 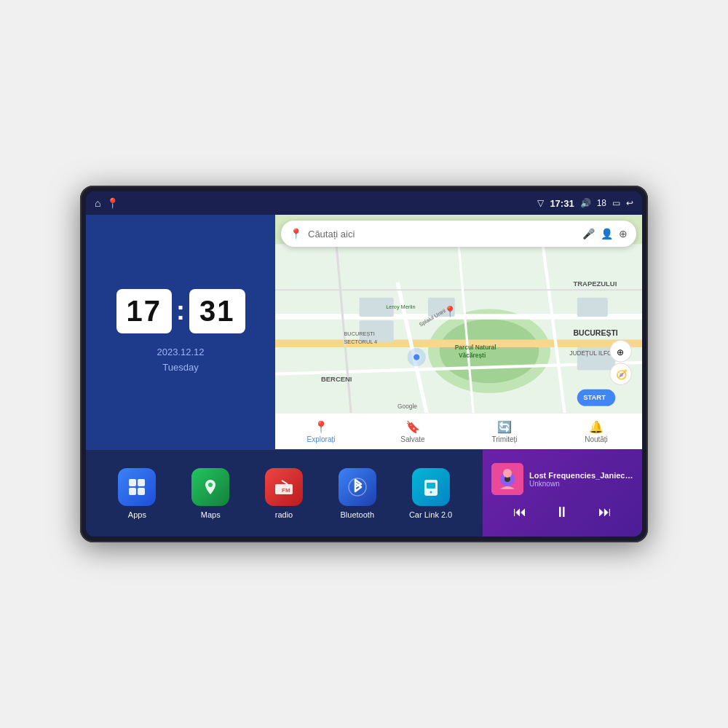 What do you see at coordinates (210, 487) in the screenshot?
I see `maps-icon` at bounding box center [210, 487].